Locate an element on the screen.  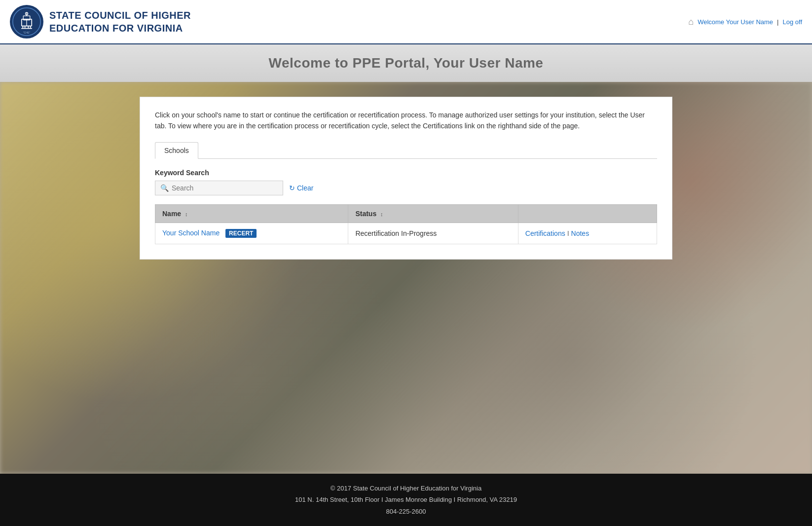
recert-badge: RECERT is located at coordinates (241, 233).